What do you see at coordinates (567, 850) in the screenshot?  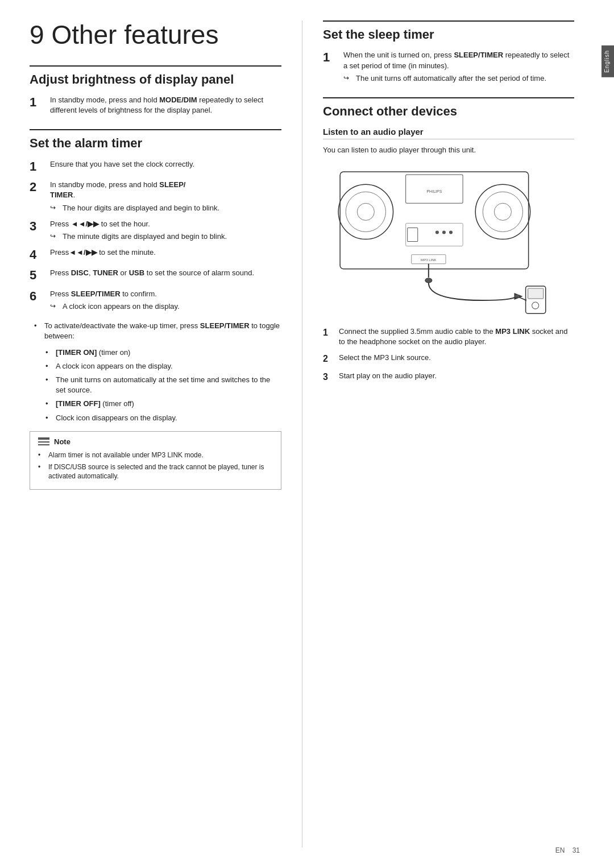 I see `page-footer: EN 31` at bounding box center [567, 850].